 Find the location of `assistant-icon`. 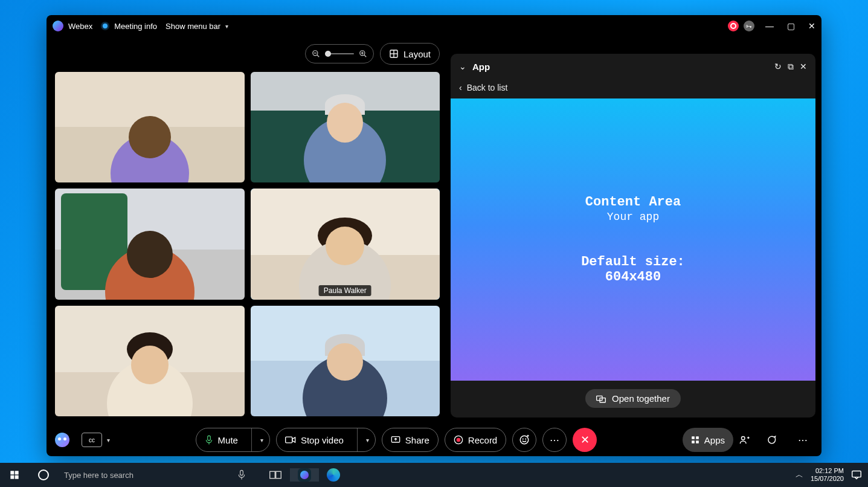

assistant-icon is located at coordinates (62, 440).